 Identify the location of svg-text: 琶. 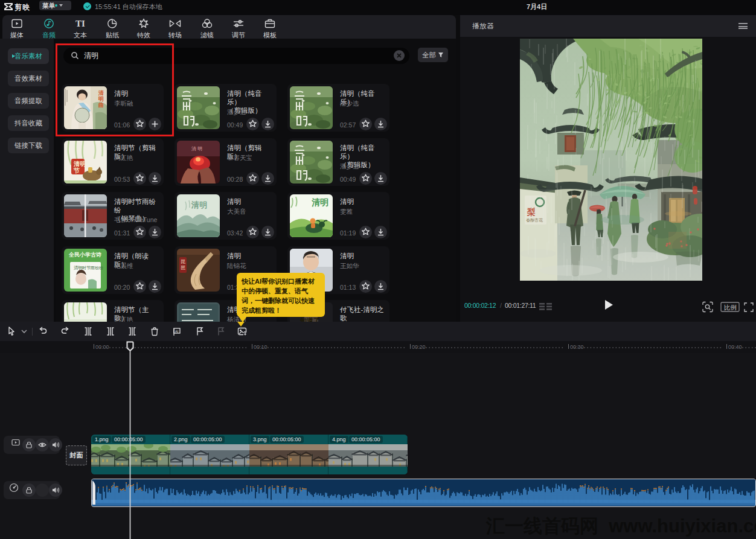
(183, 268).